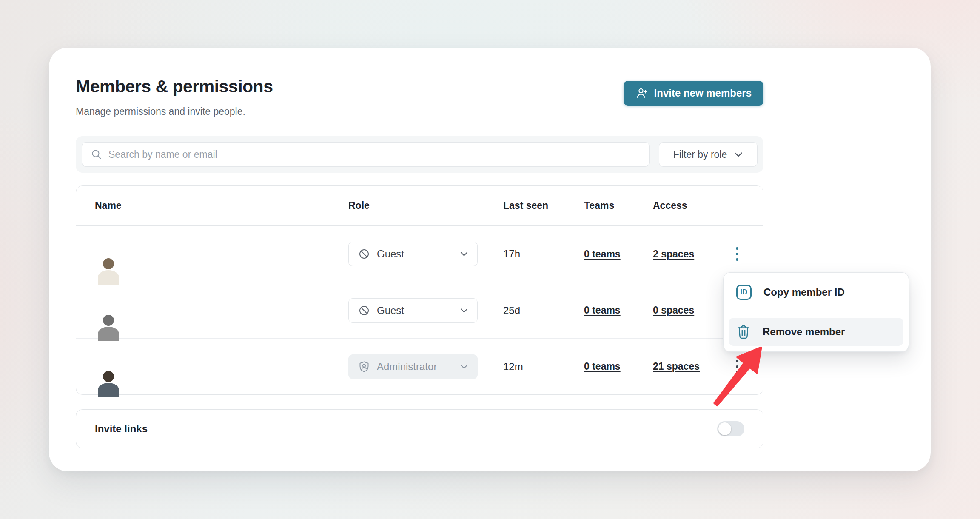 The height and width of the screenshot is (519, 980). Describe the element at coordinates (222, 206) in the screenshot. I see `column-header-name: Name` at that location.